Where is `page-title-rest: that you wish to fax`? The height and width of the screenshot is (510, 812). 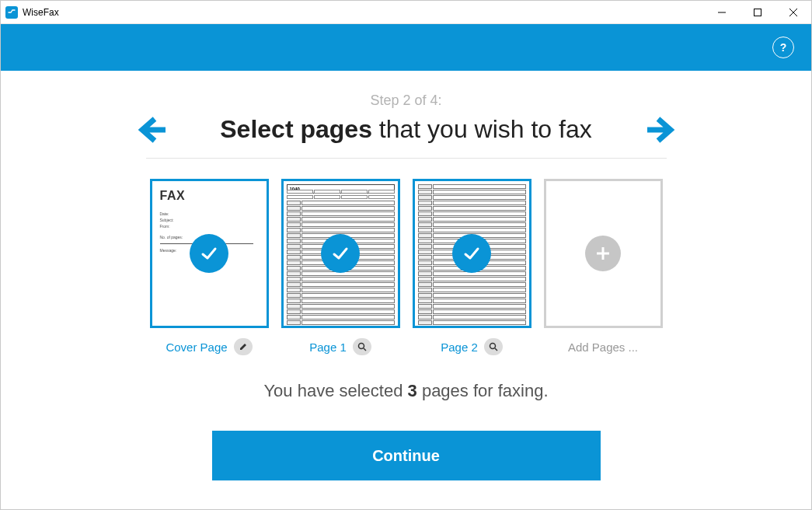
page-title-rest: that you wish to fax is located at coordinates (482, 129).